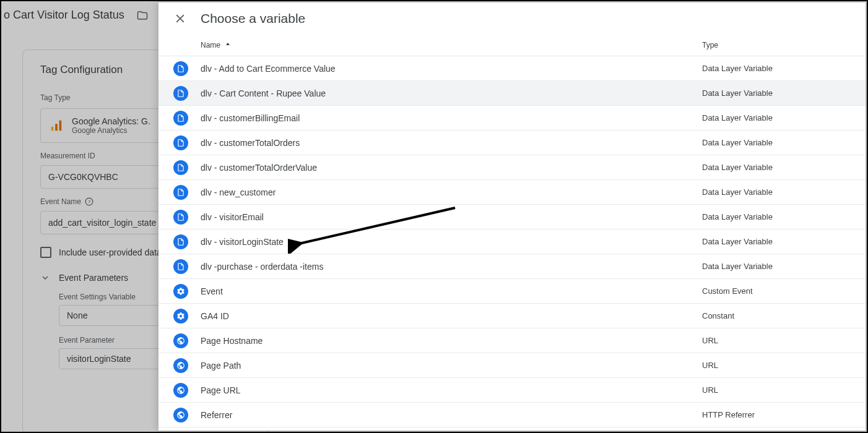 The image size is (868, 433). Describe the element at coordinates (512, 415) in the screenshot. I see `variable-row: ReferrerHTTP Referrer` at that location.